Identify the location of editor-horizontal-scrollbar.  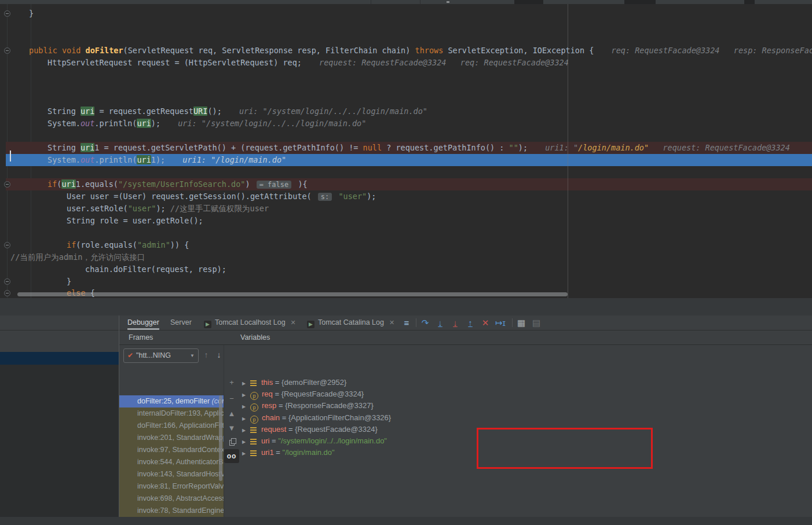
(292, 294).